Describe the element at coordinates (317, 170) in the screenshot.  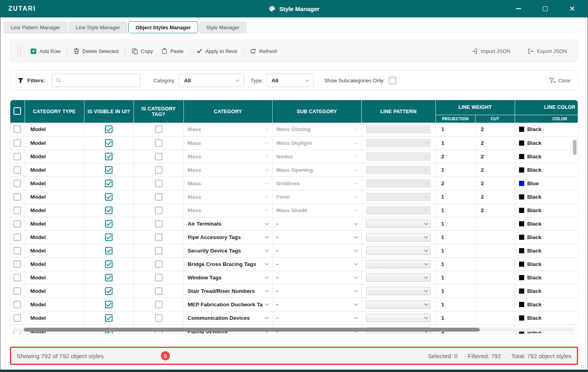
I see `subcategory-cell: Mass Opening` at that location.